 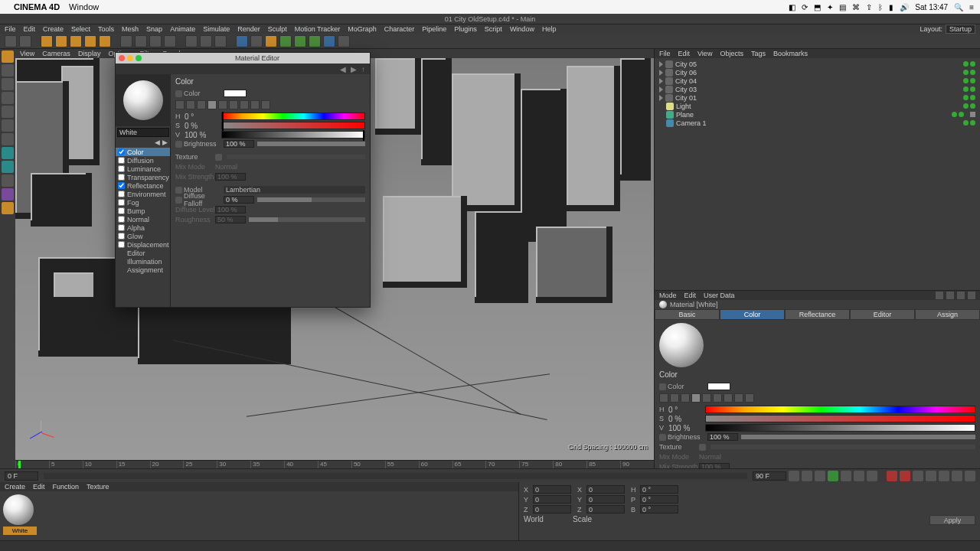 I want to click on object-row: Plane, so click(x=818, y=115).